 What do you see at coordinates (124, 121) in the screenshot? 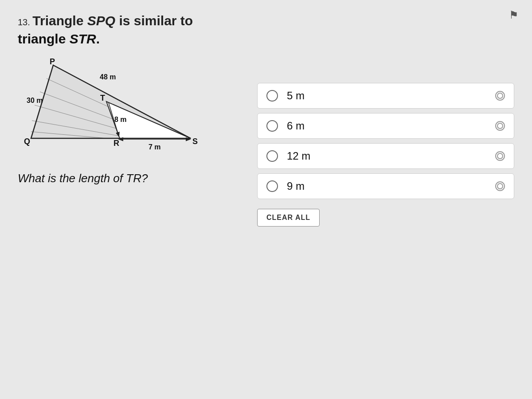
I see `left-panel: P Q R S T 30 m 48 m 8 m` at bounding box center [124, 121].